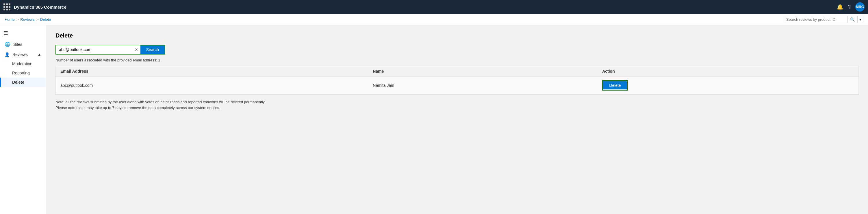 Image resolution: width=868 pixels, height=214 pixels. I want to click on sidebar-item-reviews: 👤 Reviews ▲, so click(23, 55).